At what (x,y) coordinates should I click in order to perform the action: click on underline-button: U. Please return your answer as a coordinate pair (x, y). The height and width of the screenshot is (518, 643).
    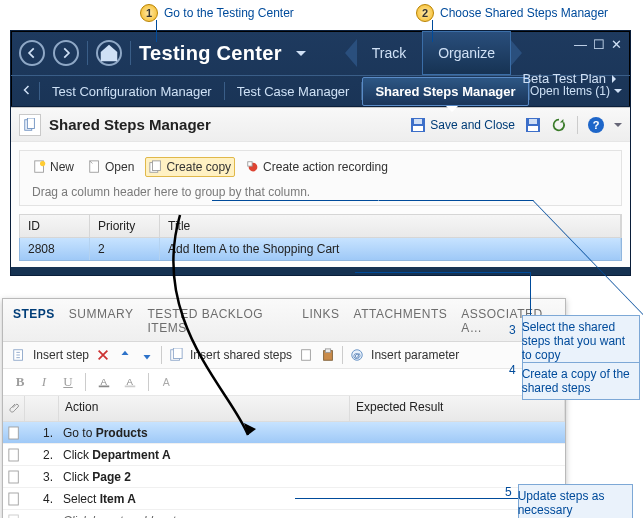
    Looking at the image, I should click on (68, 382).